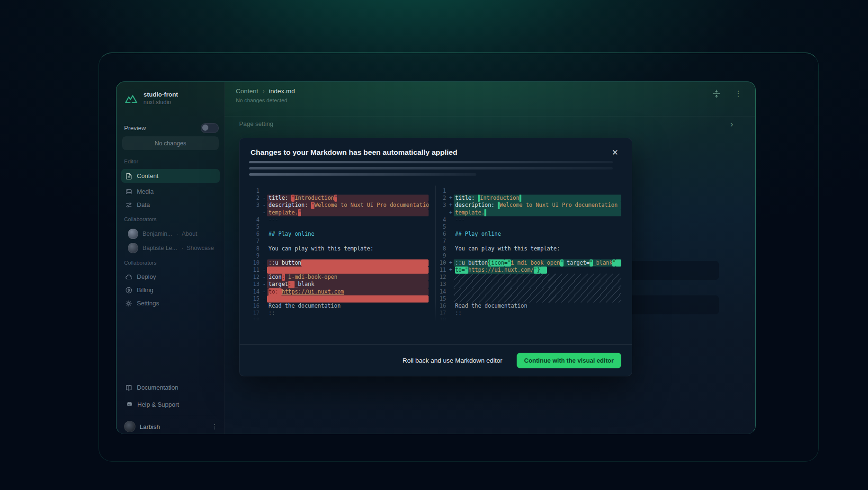 The height and width of the screenshot is (490, 868). What do you see at coordinates (170, 404) in the screenshot?
I see `sidebar-item-help-support: Help & Support` at bounding box center [170, 404].